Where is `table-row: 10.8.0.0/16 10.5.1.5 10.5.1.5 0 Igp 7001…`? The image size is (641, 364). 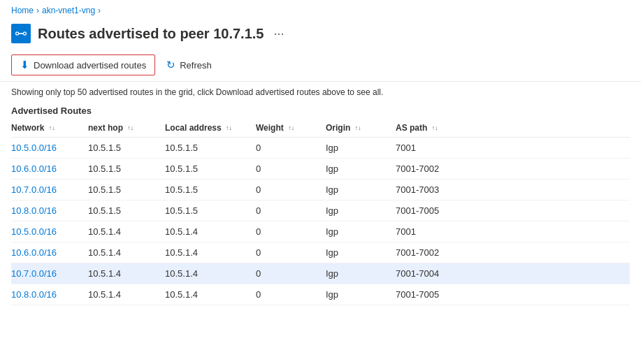
table-row: 10.8.0.0/16 10.5.1.5 10.5.1.5 0 Igp 7001… is located at coordinates (320, 211).